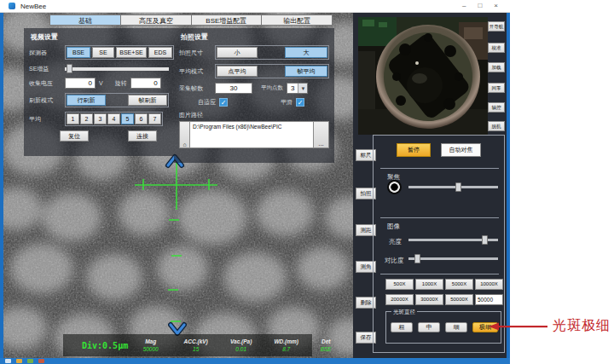 This screenshot has height=364, width=614. What do you see at coordinates (479, 6) in the screenshot?
I see `maximize-button: □` at bounding box center [479, 6].